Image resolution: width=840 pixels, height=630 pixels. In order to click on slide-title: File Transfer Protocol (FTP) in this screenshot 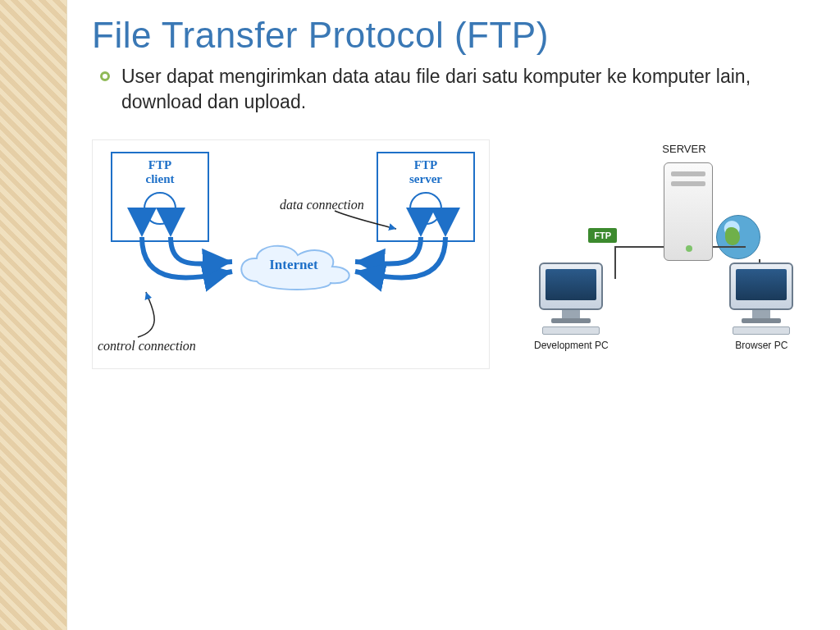, I will do `click(450, 35)`.